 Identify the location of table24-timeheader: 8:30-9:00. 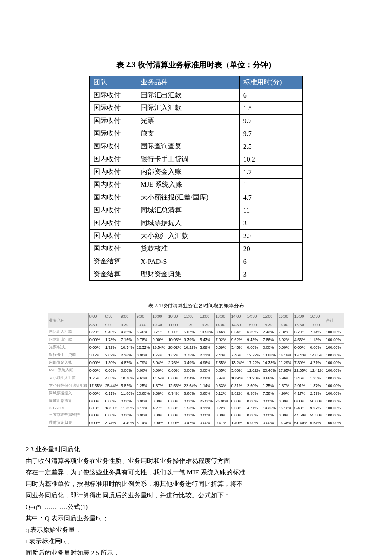
(112, 321).